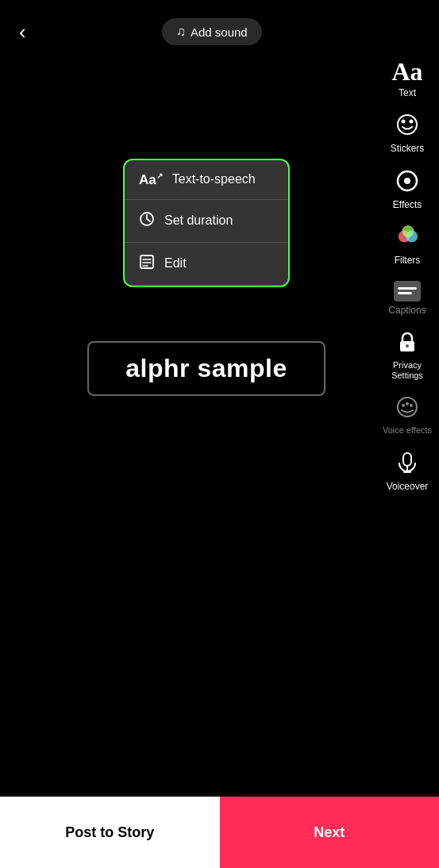 The width and height of the screenshot is (439, 868). Describe the element at coordinates (407, 471) in the screenshot. I see `sidebar-item-voiceover: Voiceover` at that location.